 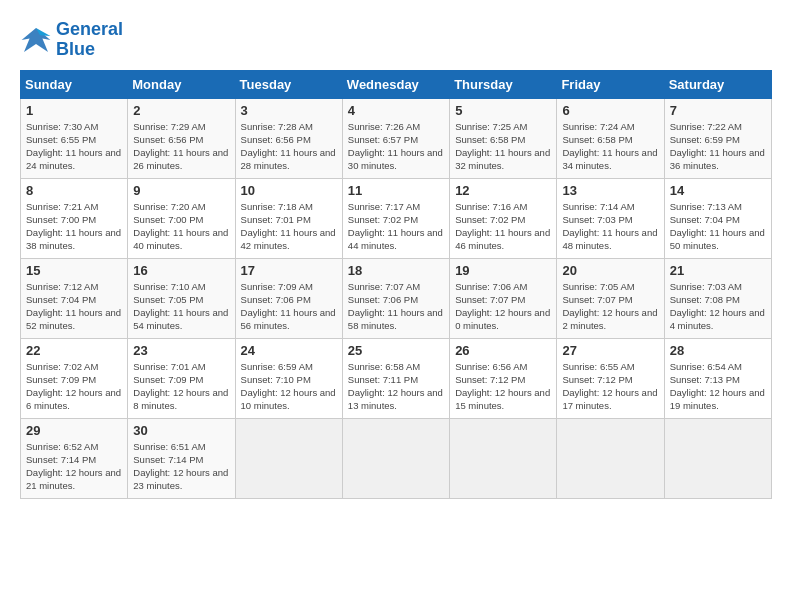 I want to click on day-info: Sunrise: 6:58 AMSunset: 7:11 PMDaylight:…, so click(x=396, y=386).